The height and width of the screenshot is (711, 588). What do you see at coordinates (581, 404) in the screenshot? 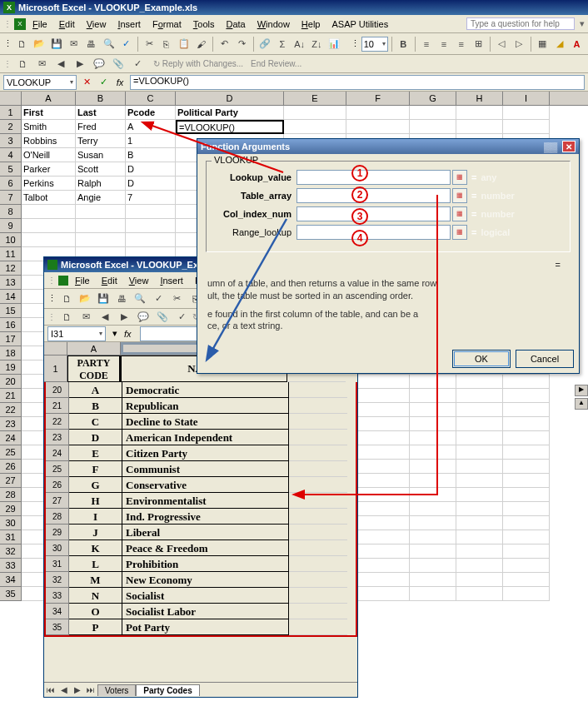
I see `scroll-up-button: ▲` at bounding box center [581, 404].